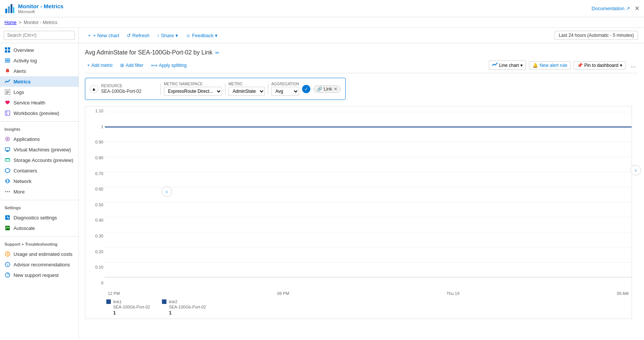 This screenshot has height=340, width=644. Describe the element at coordinates (564, 65) in the screenshot. I see `chart-ctrl-right: Line chart ▾ 🔔 New alert rule 📌 Pin to d…` at that location.